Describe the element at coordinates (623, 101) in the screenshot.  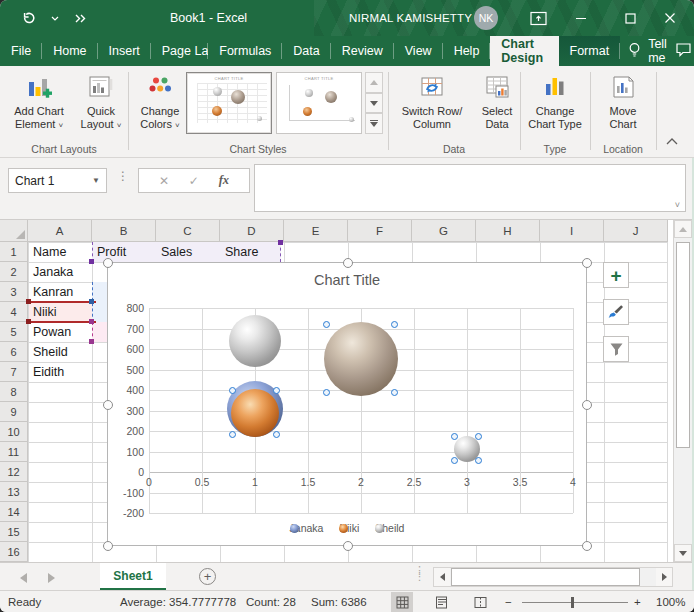
I see `move-chart-button: Move Chart` at that location.